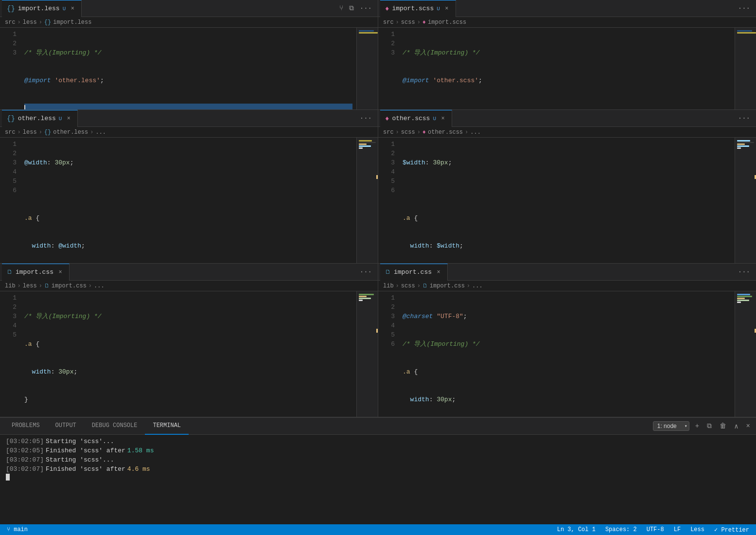 The image size is (756, 535). Describe the element at coordinates (567, 354) in the screenshot. I see `code-area-import-css-scss: 1 2 3 4 5 6 @charset "UTF-8"; /* 导入(Impo…` at that location.